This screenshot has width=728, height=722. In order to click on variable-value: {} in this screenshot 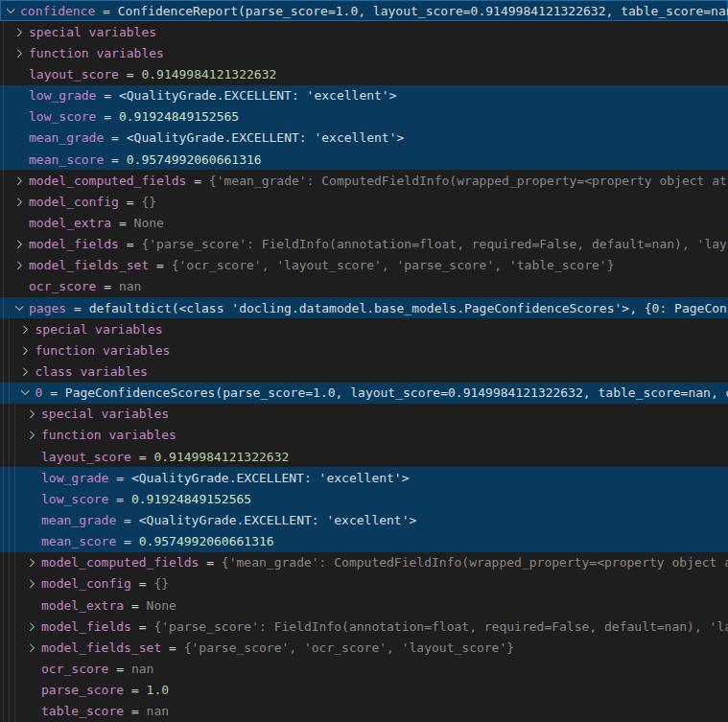, I will do `click(149, 201)`.